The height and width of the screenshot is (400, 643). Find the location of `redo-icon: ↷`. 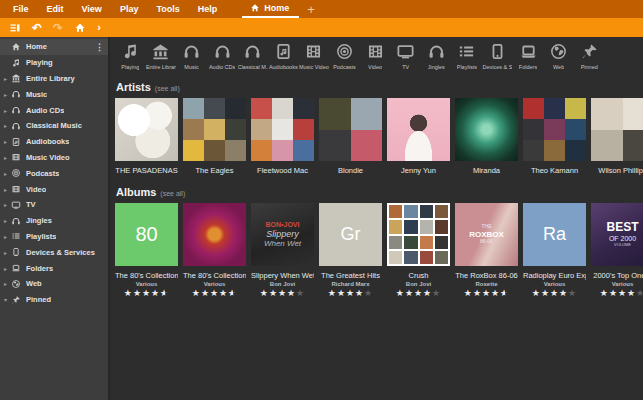

redo-icon: ↷ is located at coordinates (58, 28).